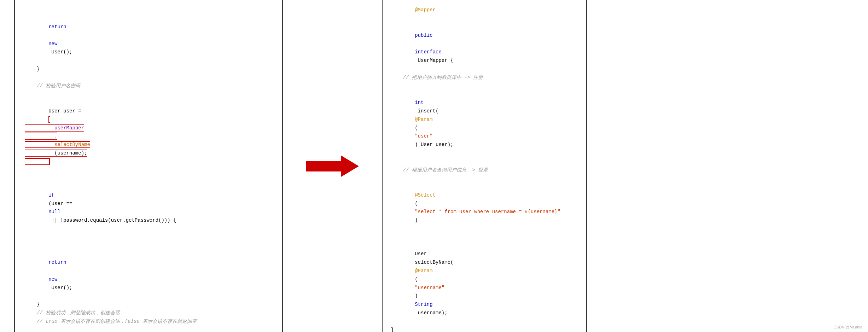 The image size is (868, 332). What do you see at coordinates (148, 305) in the screenshot?
I see `close-brace2: }` at bounding box center [148, 305].